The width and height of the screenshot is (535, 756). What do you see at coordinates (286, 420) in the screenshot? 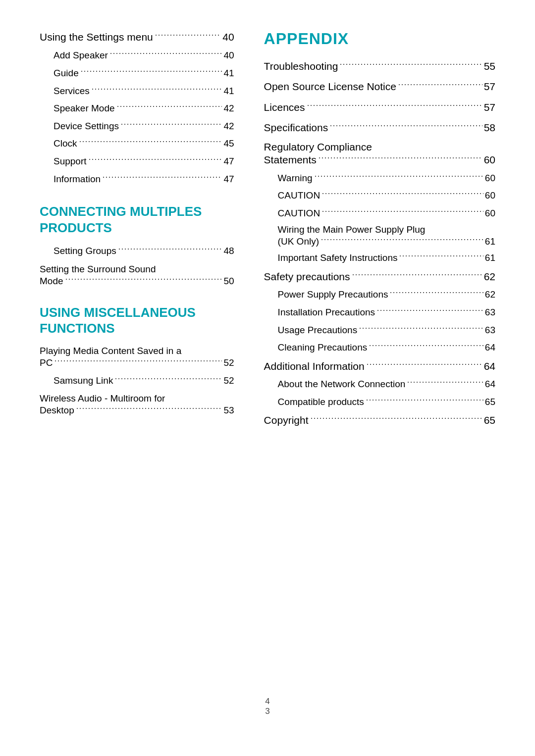
I see `entry-label: Copyright` at bounding box center [286, 420].